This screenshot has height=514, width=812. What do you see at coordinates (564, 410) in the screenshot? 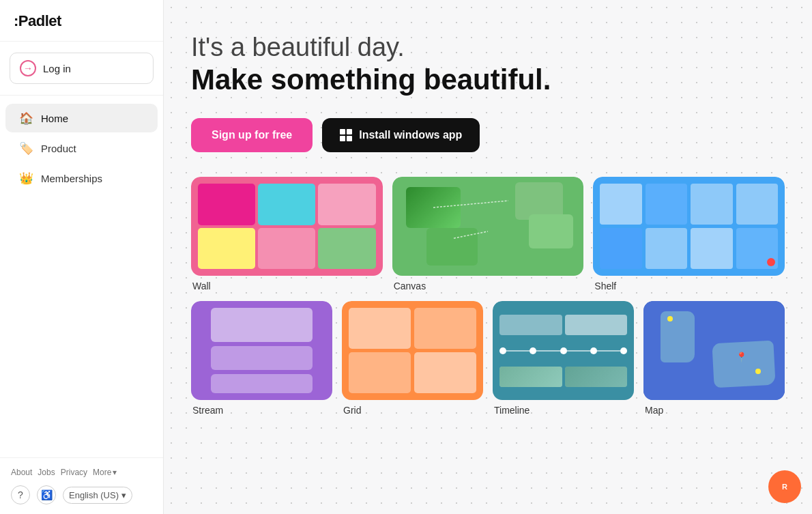
I see `card-timeline-label: Timeline` at bounding box center [564, 410].